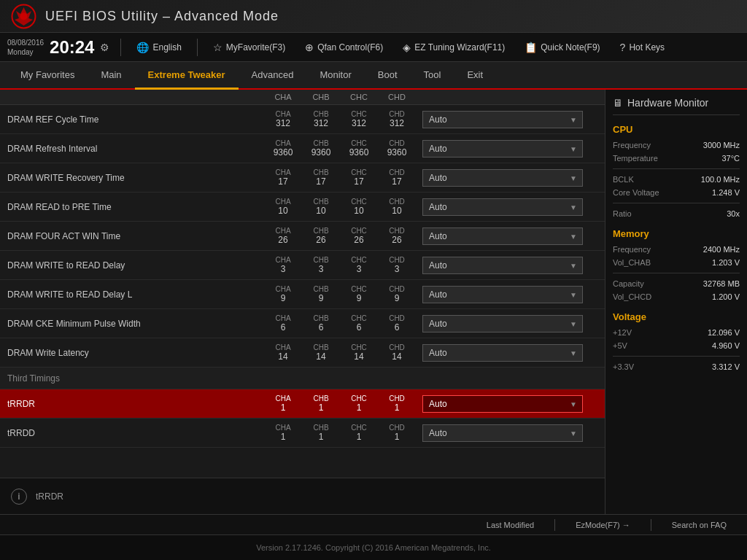 This screenshot has width=747, height=560. What do you see at coordinates (646, 47) in the screenshot?
I see `hotkeys-label: Hot Keys` at bounding box center [646, 47].